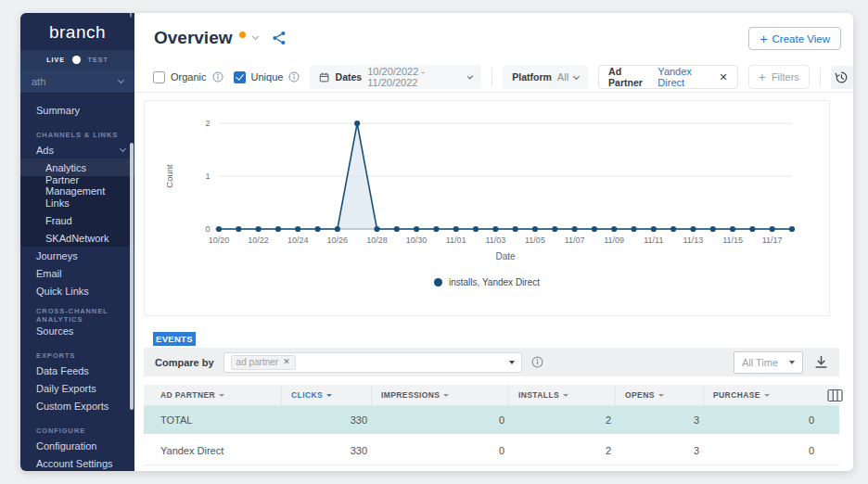  What do you see at coordinates (415, 77) in the screenshot?
I see `dates-value: 10/20/2022 - 11/20/2022` at bounding box center [415, 77].